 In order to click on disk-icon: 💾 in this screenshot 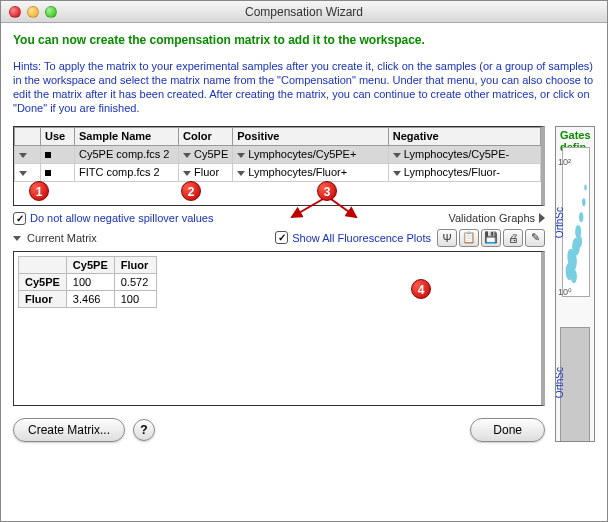, I will do `click(491, 238)`.